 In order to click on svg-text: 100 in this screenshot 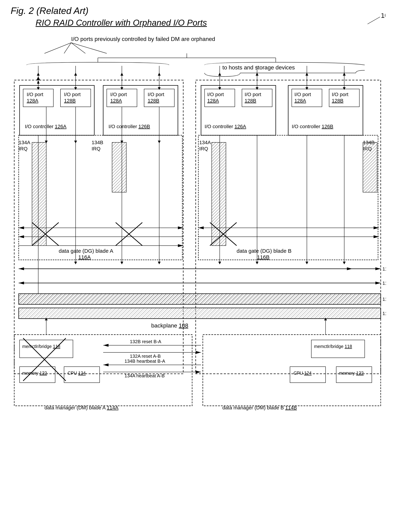, I will do `click(383, 16)`.